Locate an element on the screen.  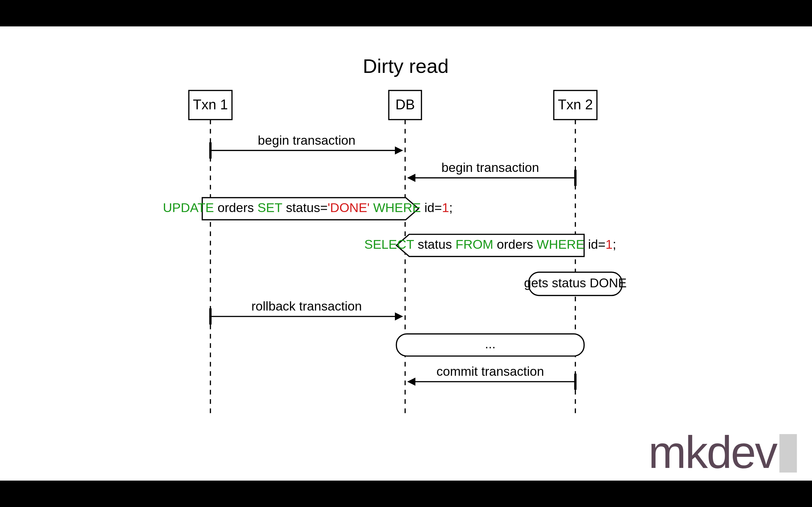
msg-label-commit: commit transaction is located at coordinates (490, 371).